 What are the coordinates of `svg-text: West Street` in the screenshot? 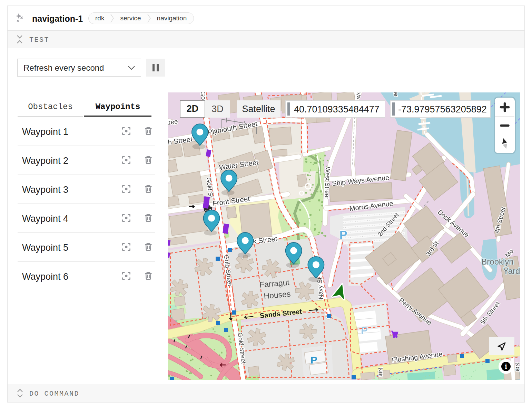 It's located at (327, 183).